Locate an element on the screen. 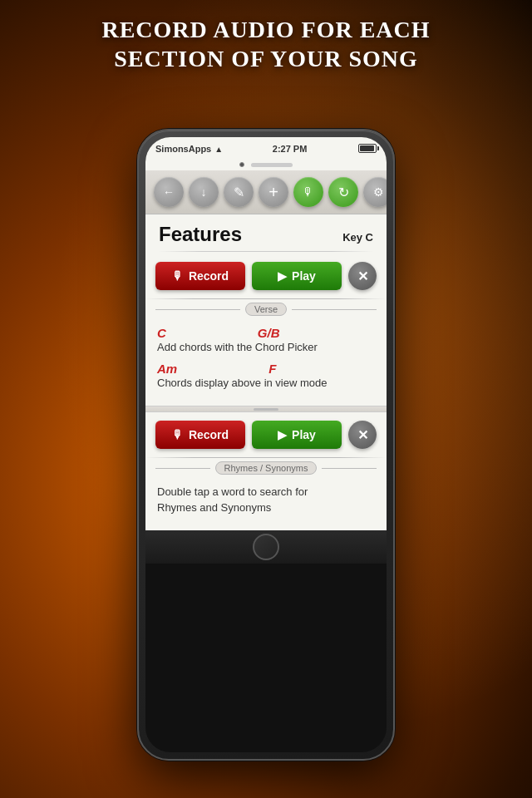 The height and width of the screenshot is (798, 532). battery-area is located at coordinates (367, 150).